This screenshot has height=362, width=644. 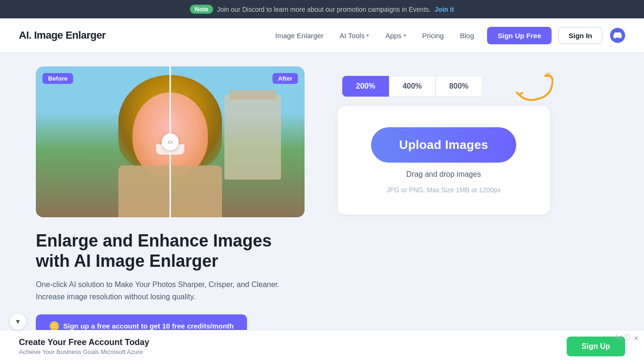 I want to click on after-badge: After, so click(x=285, y=78).